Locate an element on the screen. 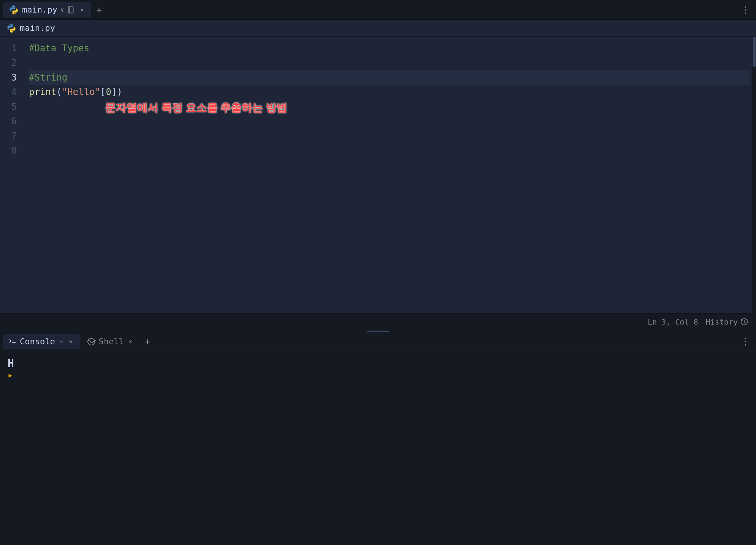 This screenshot has height=545, width=756. console-tab-icon is located at coordinates (13, 342).